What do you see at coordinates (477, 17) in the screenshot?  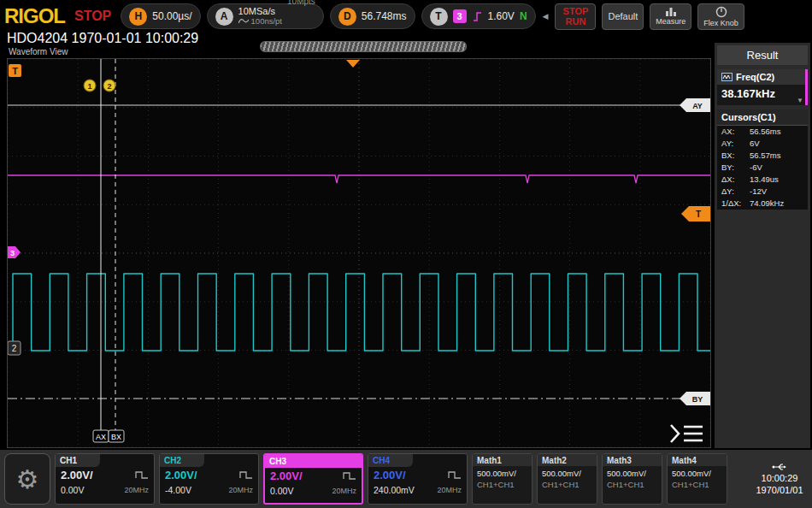 I see `rising-edge-icon` at bounding box center [477, 17].